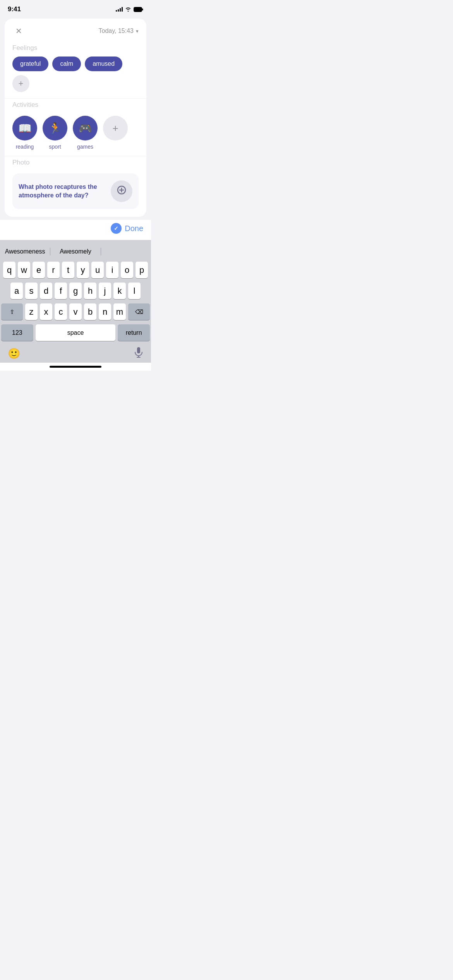  Describe the element at coordinates (46, 312) in the screenshot. I see `key-x: x` at that location.